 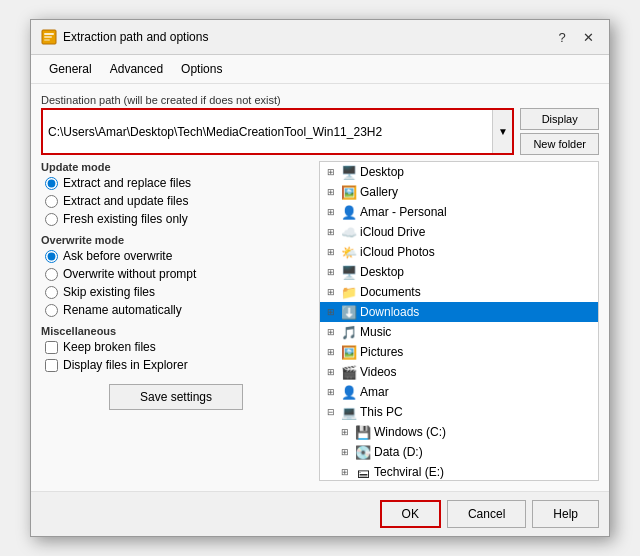 What do you see at coordinates (486, 514) in the screenshot?
I see `cancel-button: Cancel` at bounding box center [486, 514].